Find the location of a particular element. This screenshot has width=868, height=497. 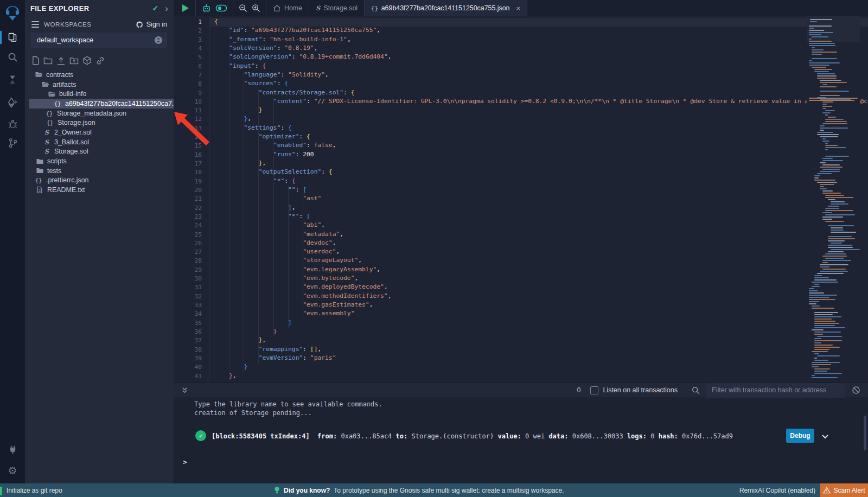

clear-console-icon is located at coordinates (856, 390).